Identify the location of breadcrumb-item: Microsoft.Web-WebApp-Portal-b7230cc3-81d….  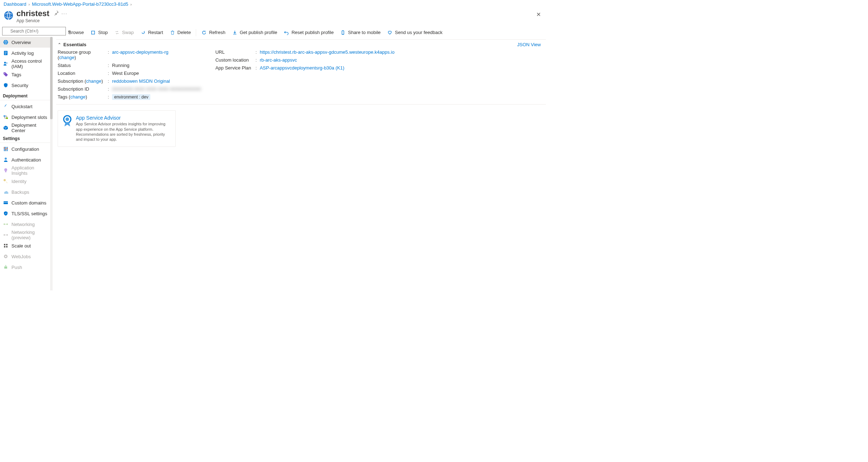
(80, 4).